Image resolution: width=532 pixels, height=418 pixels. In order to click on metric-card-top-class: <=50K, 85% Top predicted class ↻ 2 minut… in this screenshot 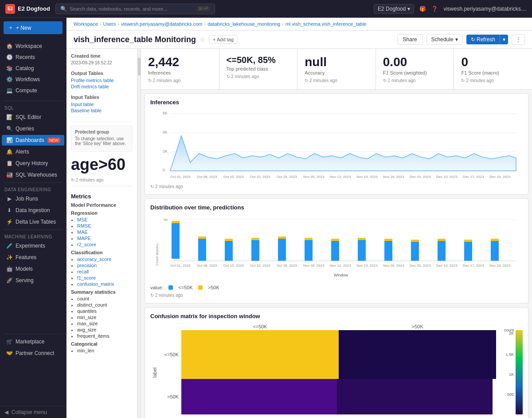, I will do `click(259, 69)`.